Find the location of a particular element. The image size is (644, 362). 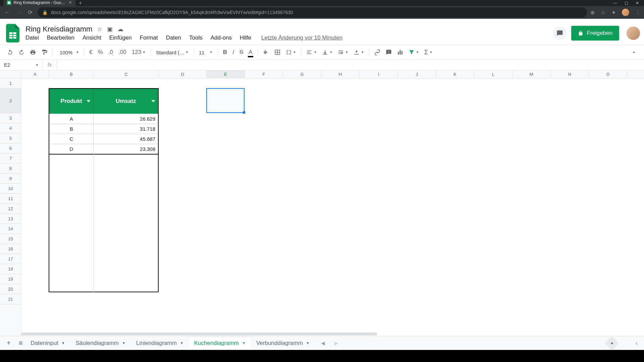

filter-button: ▼ is located at coordinates (414, 52).